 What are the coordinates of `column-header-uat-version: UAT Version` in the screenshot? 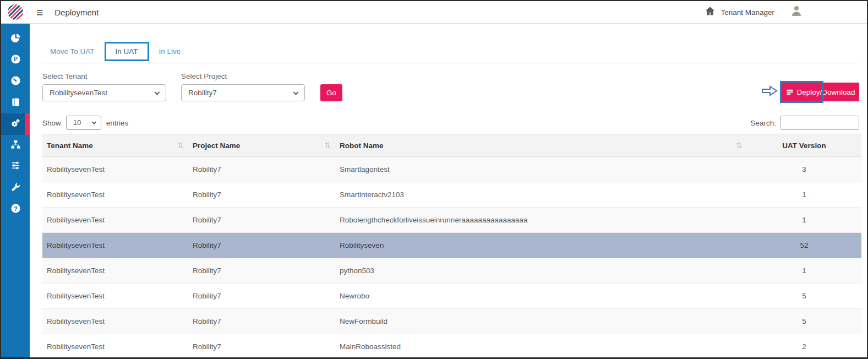 It's located at (804, 145).